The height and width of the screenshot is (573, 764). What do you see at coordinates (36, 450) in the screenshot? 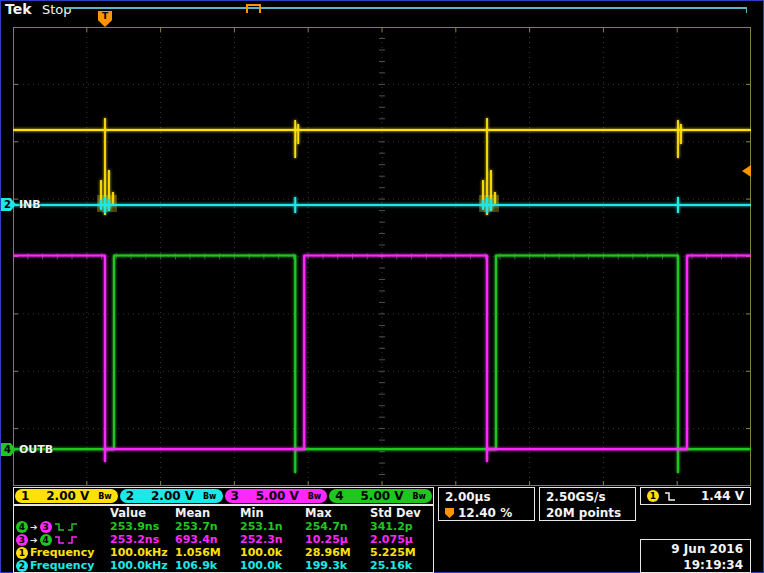
I see `ch4-trace-label: OUTB` at bounding box center [36, 450].